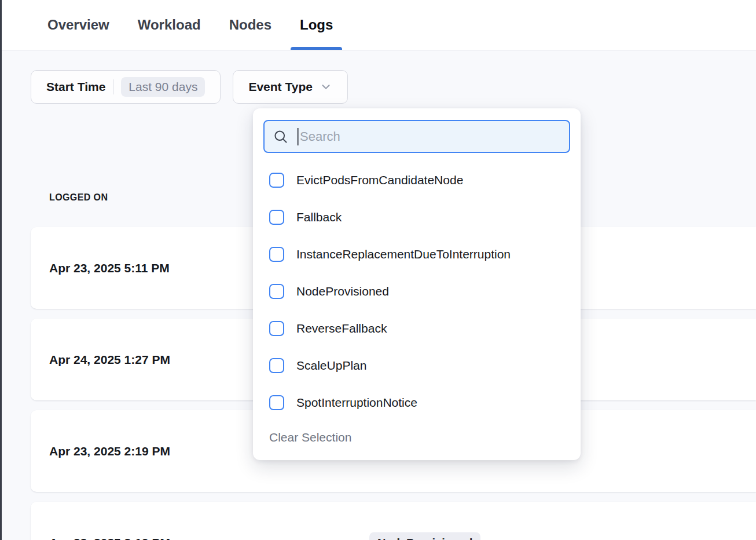 The width and height of the screenshot is (756, 540). What do you see at coordinates (109, 268) in the screenshot?
I see `logged-on-value: Apr 23, 2025 5:11 PM` at bounding box center [109, 268].